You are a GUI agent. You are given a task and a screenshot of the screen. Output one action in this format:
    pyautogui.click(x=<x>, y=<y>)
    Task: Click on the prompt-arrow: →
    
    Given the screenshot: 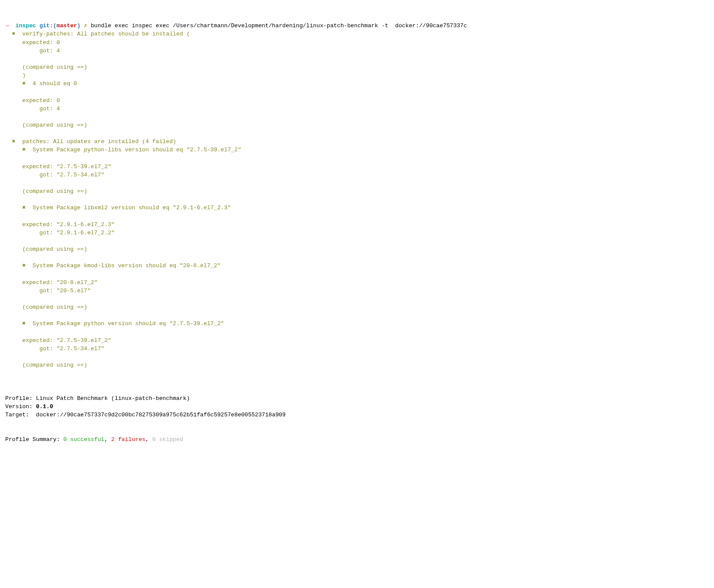 What is the action you would take?
    pyautogui.click(x=7, y=26)
    